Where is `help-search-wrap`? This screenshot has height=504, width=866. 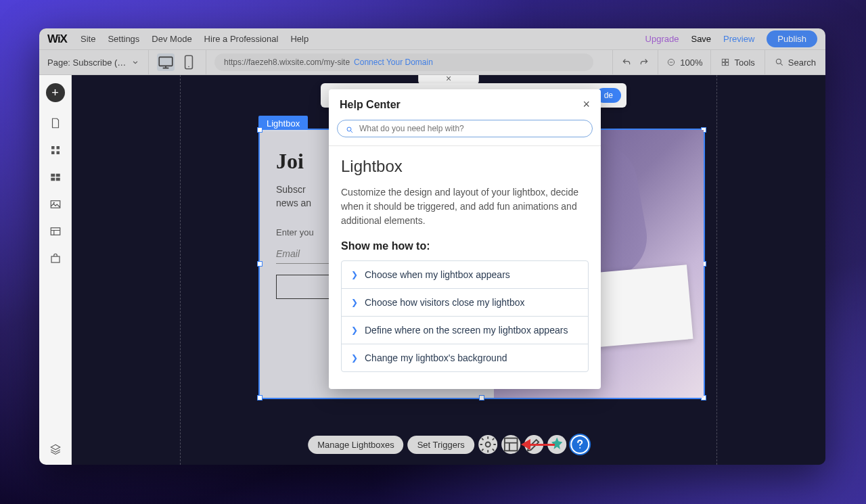 help-search-wrap is located at coordinates (465, 133).